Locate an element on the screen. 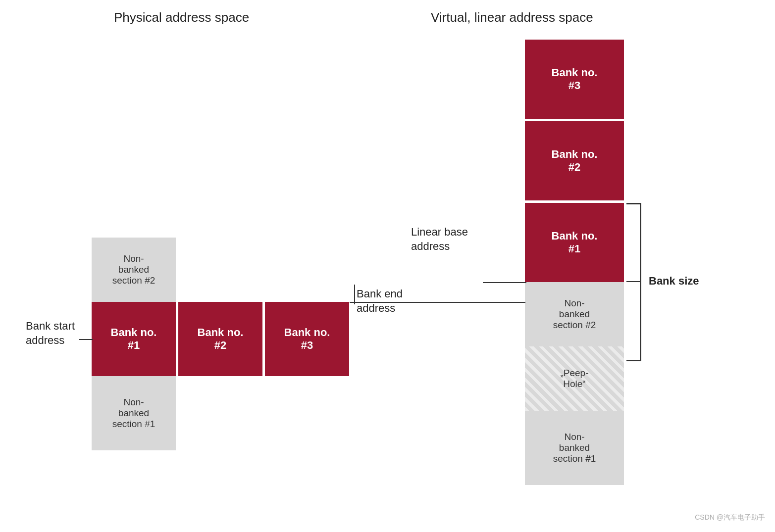 This screenshot has height=532, width=775. bank-end-hline is located at coordinates (438, 302).